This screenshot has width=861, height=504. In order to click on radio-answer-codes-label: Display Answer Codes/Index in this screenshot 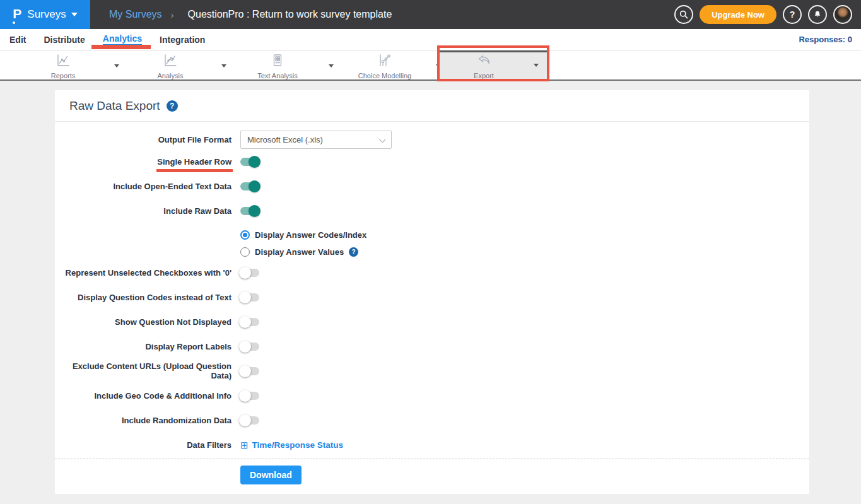, I will do `click(310, 235)`.